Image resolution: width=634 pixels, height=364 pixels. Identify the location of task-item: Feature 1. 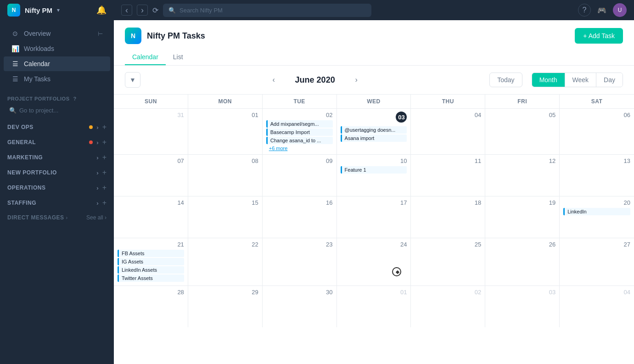
(374, 170).